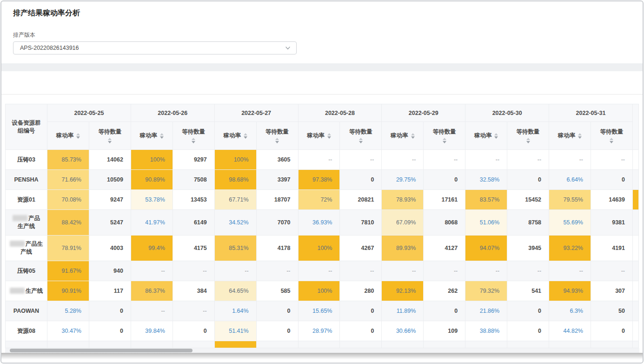 The height and width of the screenshot is (364, 644). What do you see at coordinates (570, 222) in the screenshot?
I see `rate-cell: 55.69%` at bounding box center [570, 222].